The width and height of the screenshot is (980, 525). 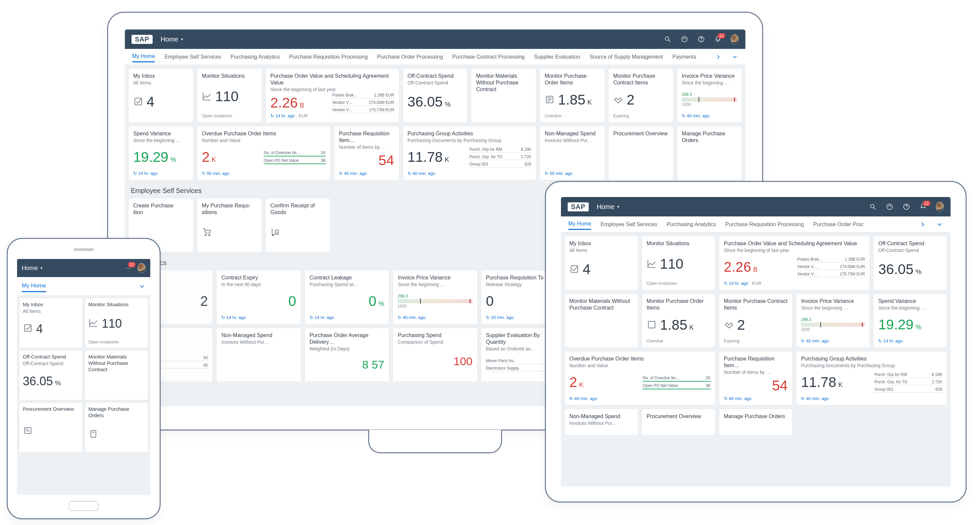 I want to click on tile-monitor-po-items: Monitor Purchase Order Items 1.85 K Over…, so click(x=572, y=96).